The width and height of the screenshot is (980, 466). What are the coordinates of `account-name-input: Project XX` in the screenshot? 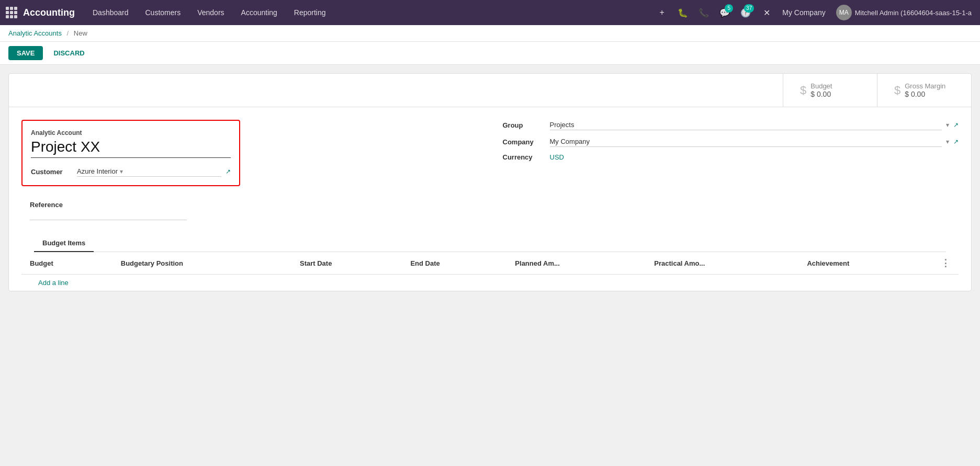 It's located at (131, 149).